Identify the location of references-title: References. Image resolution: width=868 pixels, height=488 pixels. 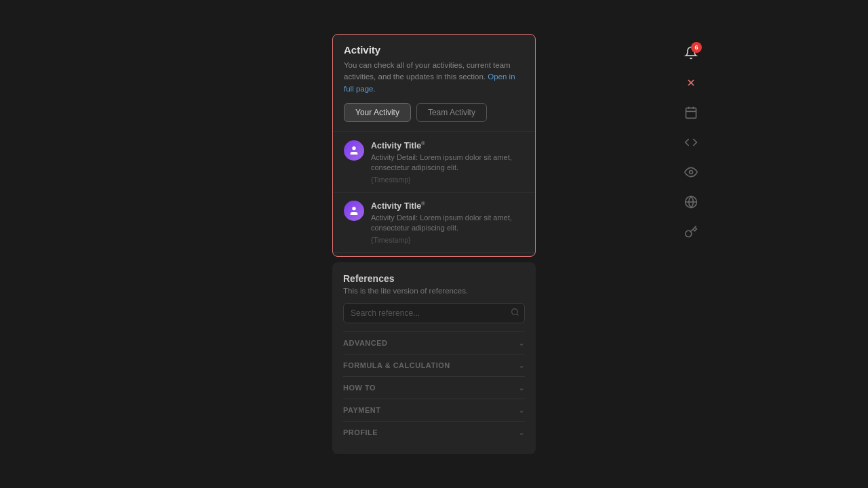
(434, 279).